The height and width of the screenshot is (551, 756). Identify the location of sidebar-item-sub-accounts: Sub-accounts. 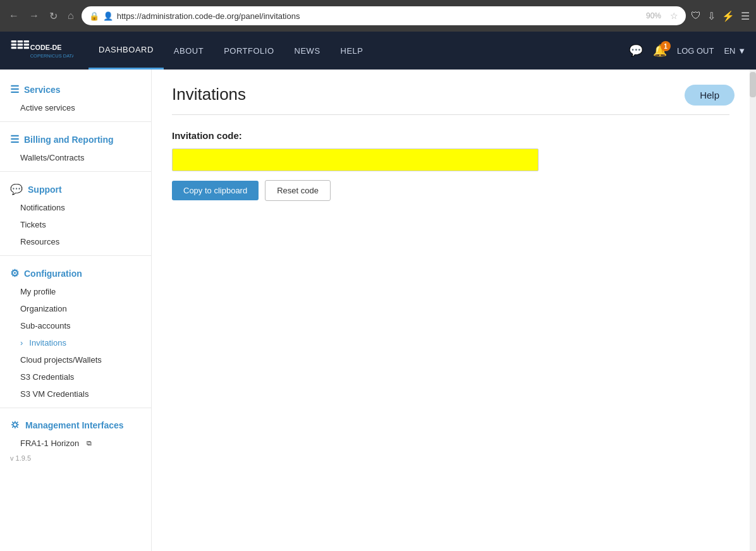
(76, 326).